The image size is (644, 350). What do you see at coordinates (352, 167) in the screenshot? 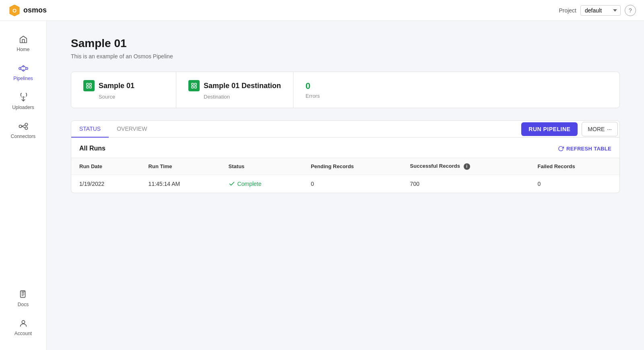
I see `col-pending-records: Pending Records` at bounding box center [352, 167].